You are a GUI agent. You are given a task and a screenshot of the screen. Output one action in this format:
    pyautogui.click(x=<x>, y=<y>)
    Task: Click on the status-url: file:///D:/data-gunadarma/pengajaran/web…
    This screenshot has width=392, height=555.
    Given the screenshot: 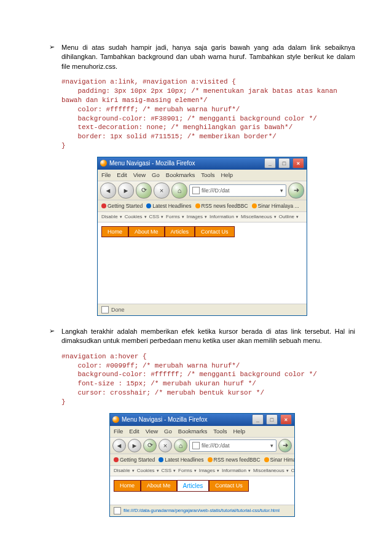 What is the action you would take?
    pyautogui.click(x=202, y=510)
    